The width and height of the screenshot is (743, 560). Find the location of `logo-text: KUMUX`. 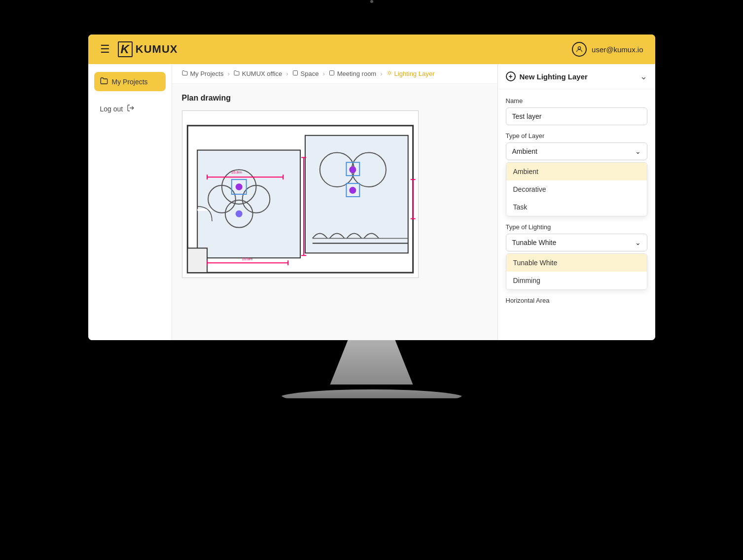

logo-text: KUMUX is located at coordinates (157, 49).